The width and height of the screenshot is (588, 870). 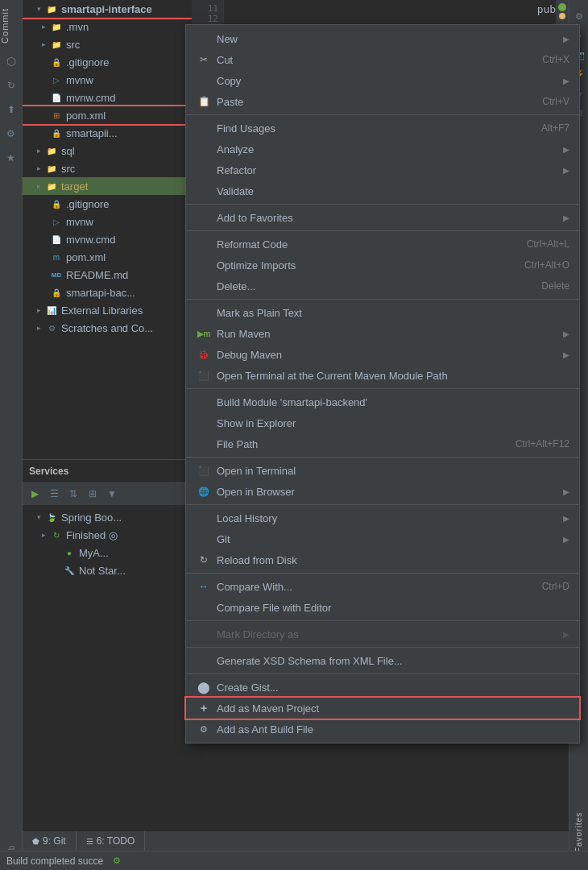 What do you see at coordinates (383, 354) in the screenshot?
I see `menu-debug-maven: 🐞 Debug Maven ▶` at bounding box center [383, 354].